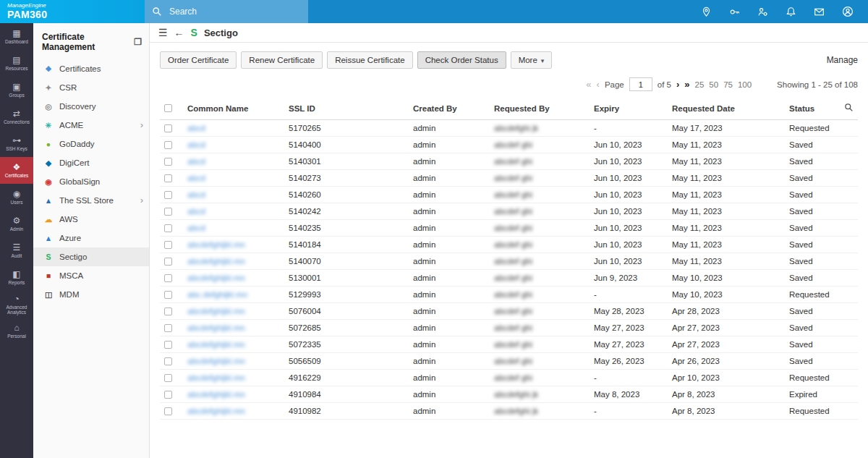  I want to click on rail-item-audit: ☰Audit, so click(17, 250).